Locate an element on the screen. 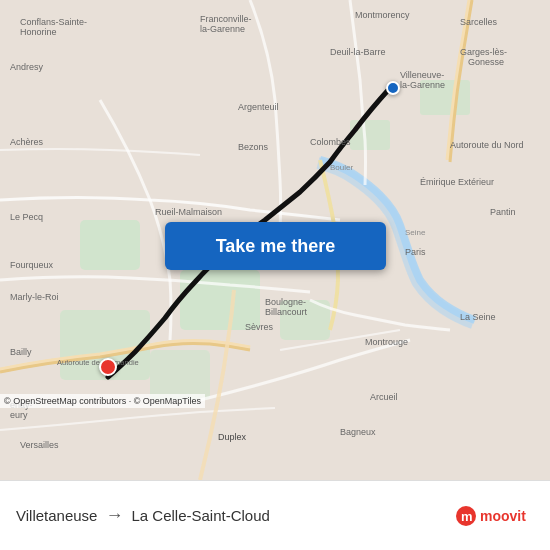 Image resolution: width=550 pixels, height=550 pixels. svg-text: Seine is located at coordinates (416, 232).